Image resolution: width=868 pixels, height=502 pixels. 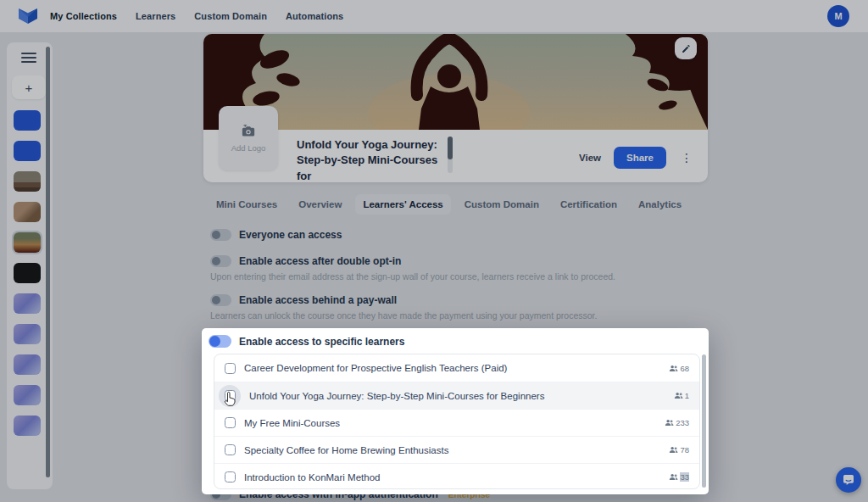 I want to click on course-row: My Free Mini-Courses 233, so click(x=457, y=422).